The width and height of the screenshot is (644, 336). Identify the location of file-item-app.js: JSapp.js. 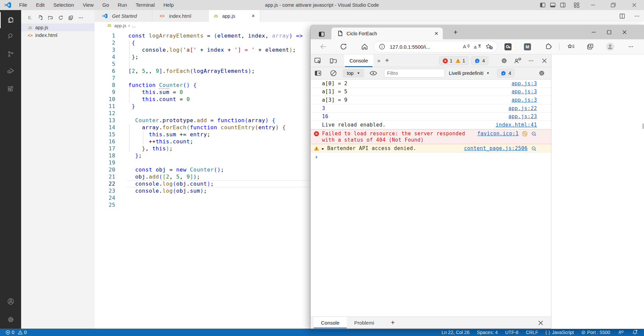
(58, 28).